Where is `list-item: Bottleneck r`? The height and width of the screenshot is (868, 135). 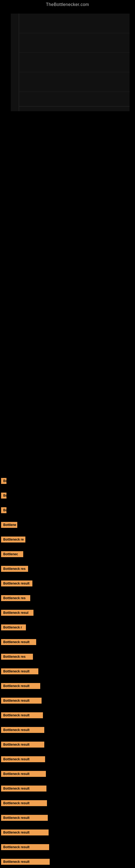
list-item: Bottleneck r is located at coordinates (68, 627).